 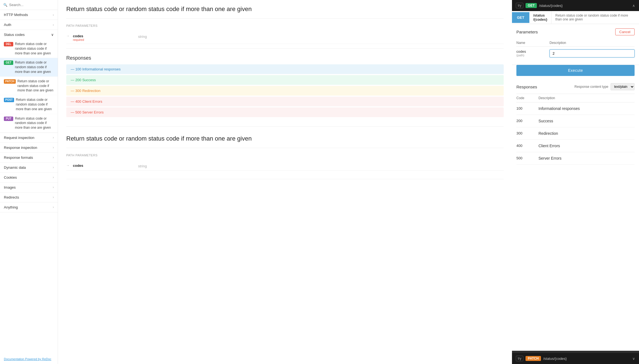 I want to click on response-row-300: — 300 Redirection, so click(x=285, y=91).